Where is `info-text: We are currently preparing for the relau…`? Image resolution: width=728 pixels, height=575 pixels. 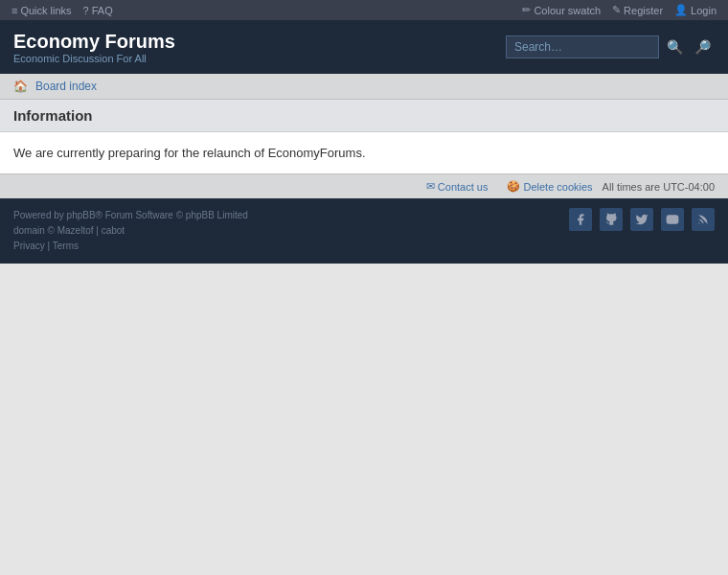 info-text: We are currently preparing for the relau… is located at coordinates (364, 153).